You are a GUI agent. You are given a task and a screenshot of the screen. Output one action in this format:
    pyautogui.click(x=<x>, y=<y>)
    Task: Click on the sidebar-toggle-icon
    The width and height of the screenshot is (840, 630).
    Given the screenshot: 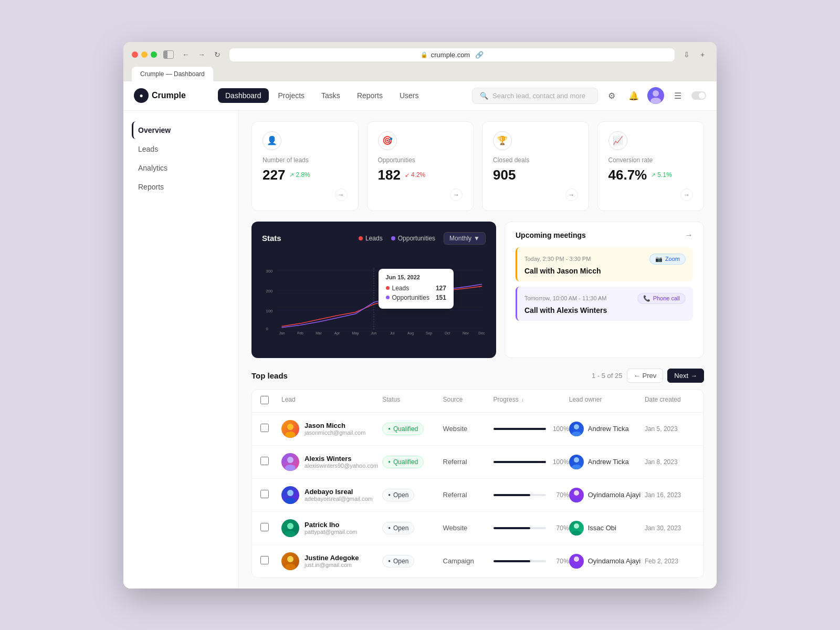 What is the action you would take?
    pyautogui.click(x=169, y=55)
    